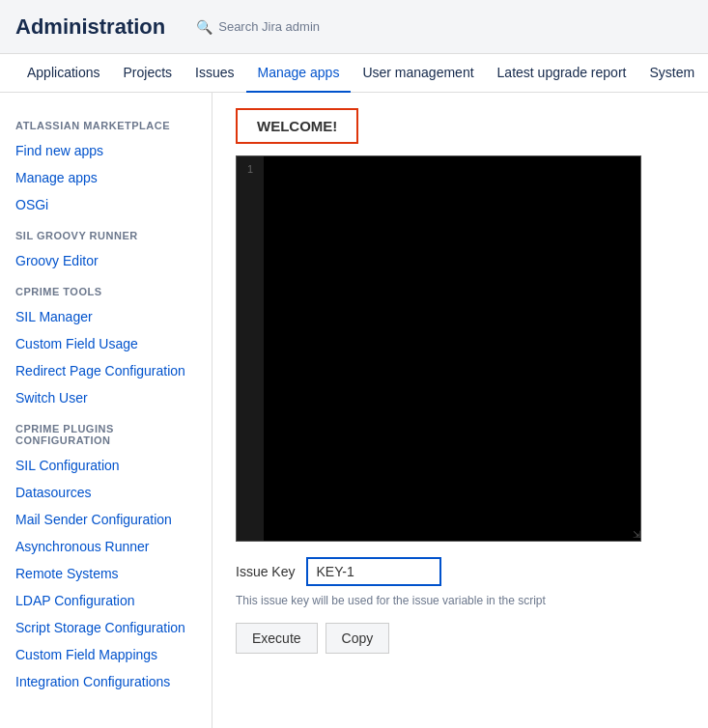  Describe the element at coordinates (276, 638) in the screenshot. I see `execute-button: Execute` at that location.